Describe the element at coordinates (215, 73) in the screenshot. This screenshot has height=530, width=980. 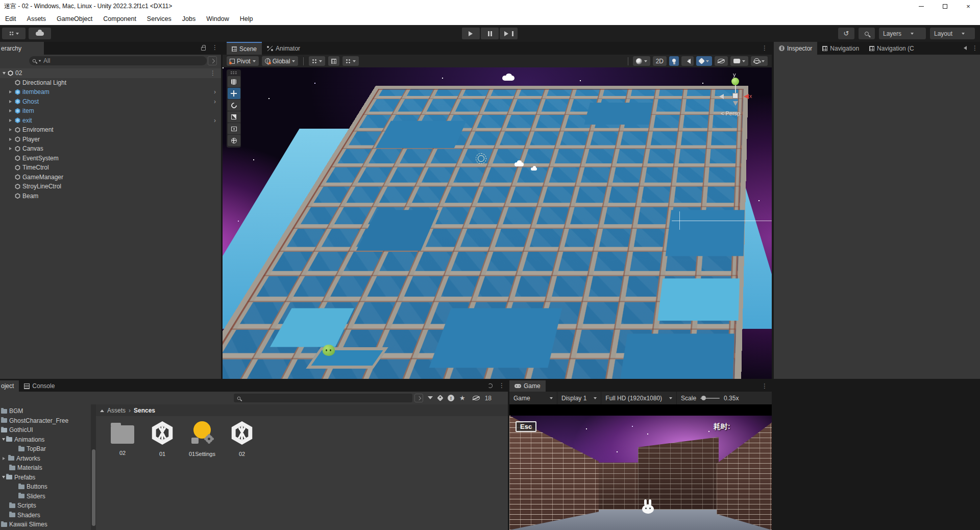
I see `scene-menu-icon: ⋮` at that location.